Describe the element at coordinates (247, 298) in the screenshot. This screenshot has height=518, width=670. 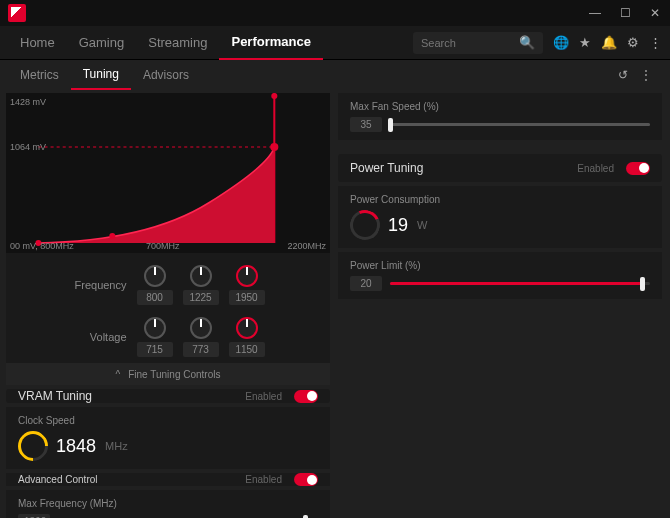
I see `freq-val-3: 1950` at that location.